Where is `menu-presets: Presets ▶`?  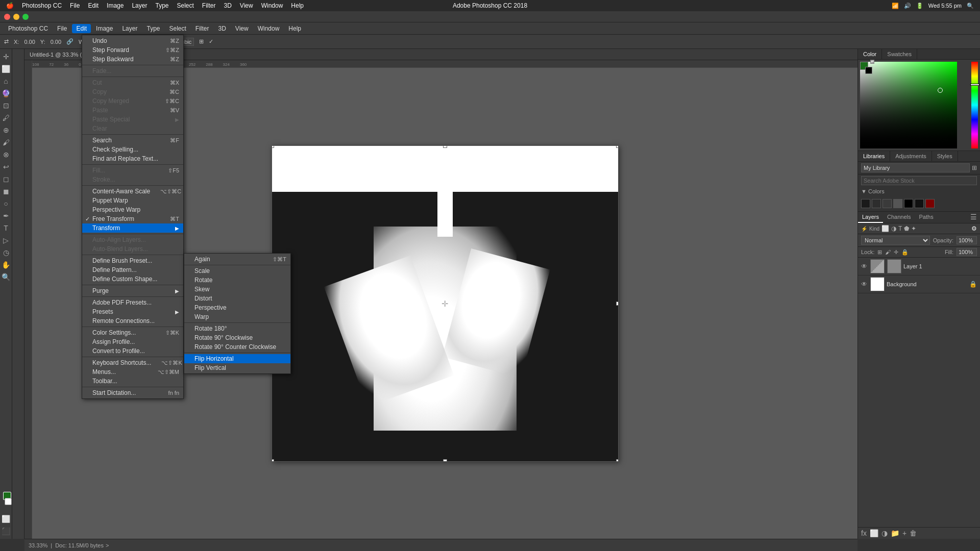
menu-presets: Presets ▶ is located at coordinates (133, 312).